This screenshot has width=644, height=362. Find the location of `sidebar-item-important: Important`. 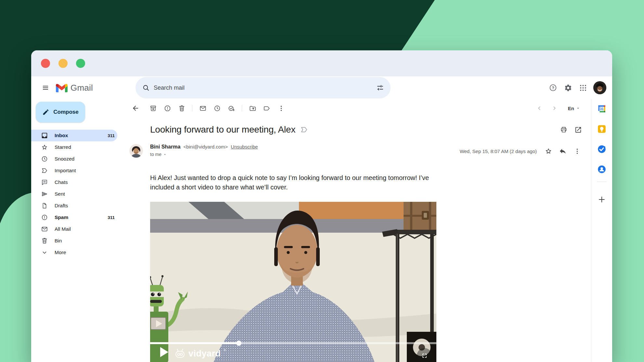

sidebar-item-important: Important is located at coordinates (74, 171).